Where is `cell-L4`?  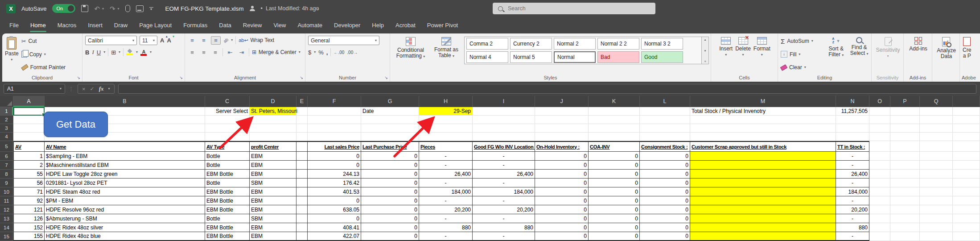
cell-L4 is located at coordinates (665, 137).